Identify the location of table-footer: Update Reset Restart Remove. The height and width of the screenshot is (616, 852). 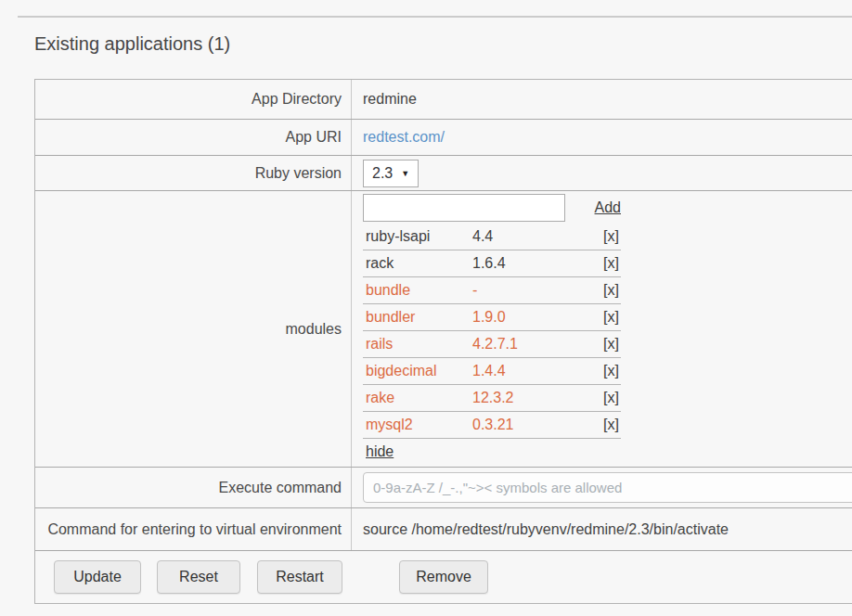
(444, 577).